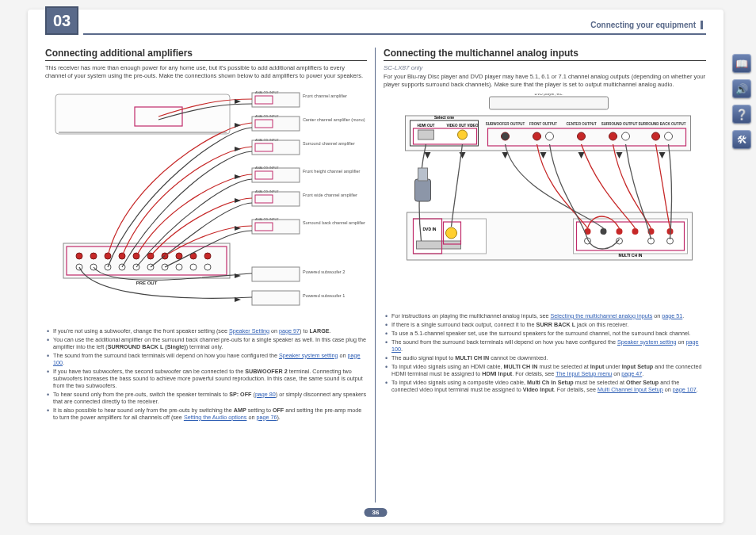 The width and height of the screenshot is (756, 535). What do you see at coordinates (147, 283) in the screenshot?
I see `svg-text: PRE OUT` at bounding box center [147, 283].